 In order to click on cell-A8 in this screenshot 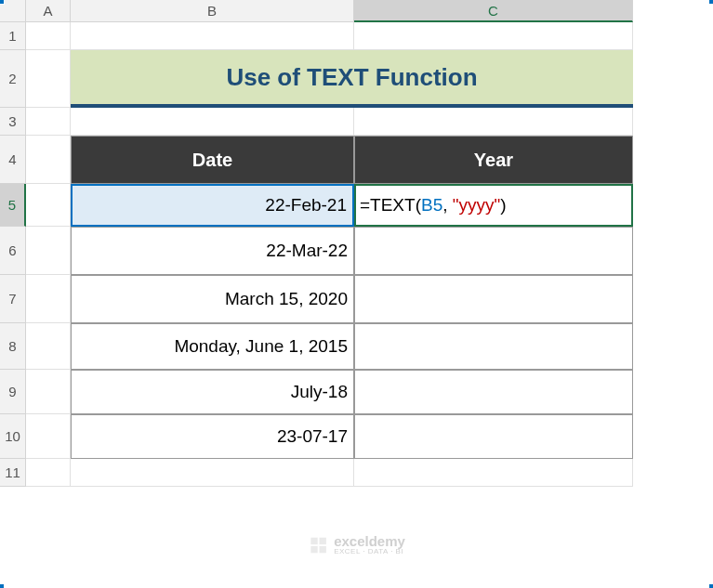, I will do `click(48, 346)`.